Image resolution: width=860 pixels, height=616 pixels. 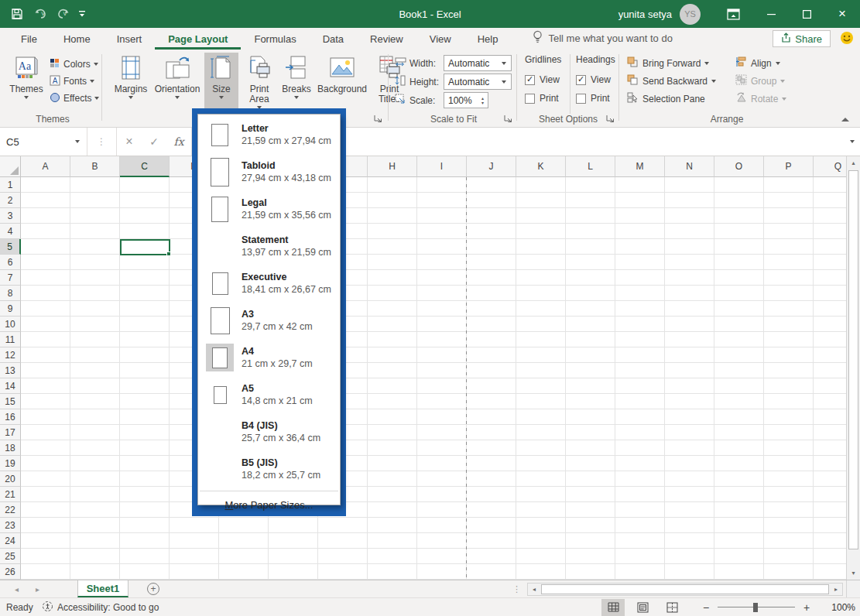 I want to click on row-header-23: 23, so click(x=11, y=525).